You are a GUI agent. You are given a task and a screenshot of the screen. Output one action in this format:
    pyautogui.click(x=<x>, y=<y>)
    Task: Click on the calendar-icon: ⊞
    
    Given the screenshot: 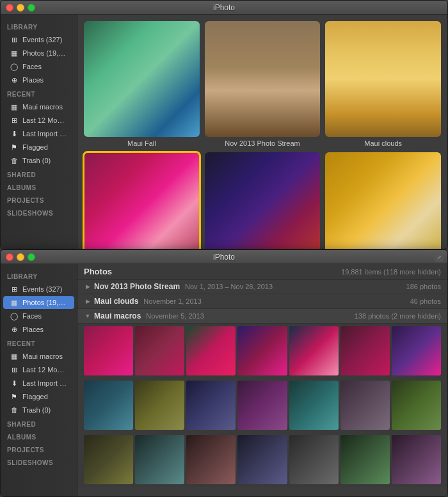 What is the action you would take?
    pyautogui.click(x=14, y=40)
    